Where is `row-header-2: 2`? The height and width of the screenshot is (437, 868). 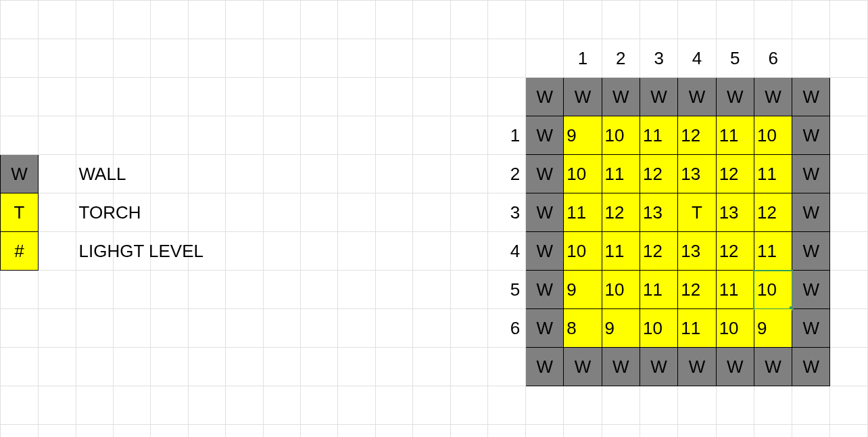 row-header-2: 2 is located at coordinates (507, 175).